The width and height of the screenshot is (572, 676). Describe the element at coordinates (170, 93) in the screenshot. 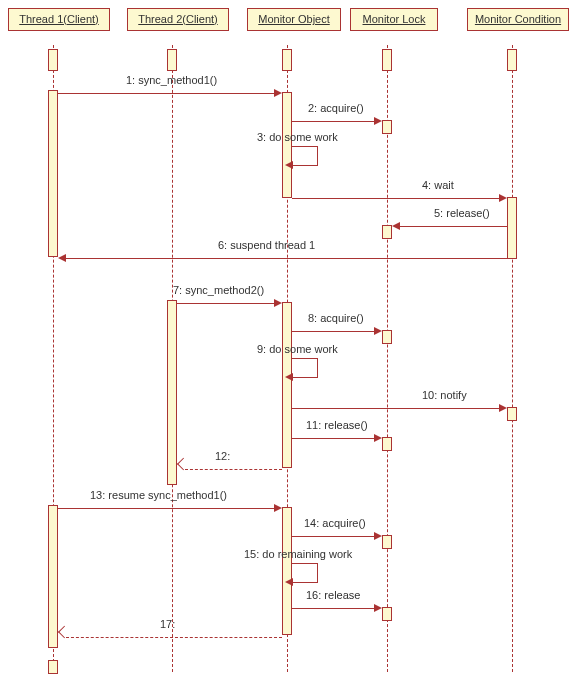

I see `msg-1: 1: sync_method1()` at that location.